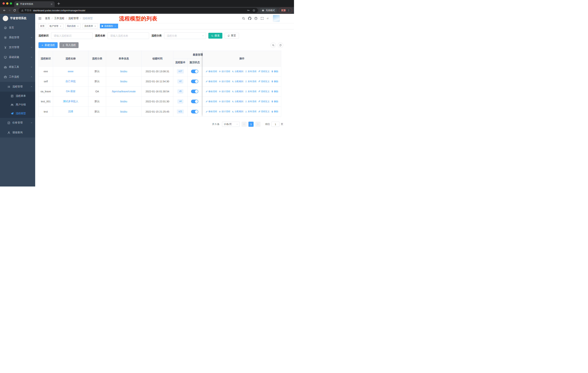 The image size is (588, 373). I want to click on sidebar-item-支付管理: 支付管理, so click(18, 47).